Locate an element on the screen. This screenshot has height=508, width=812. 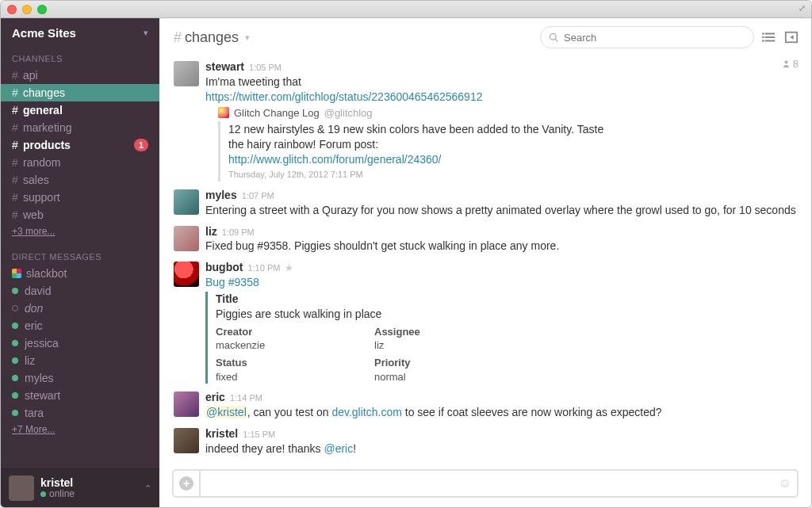
person-icon is located at coordinates (787, 63).